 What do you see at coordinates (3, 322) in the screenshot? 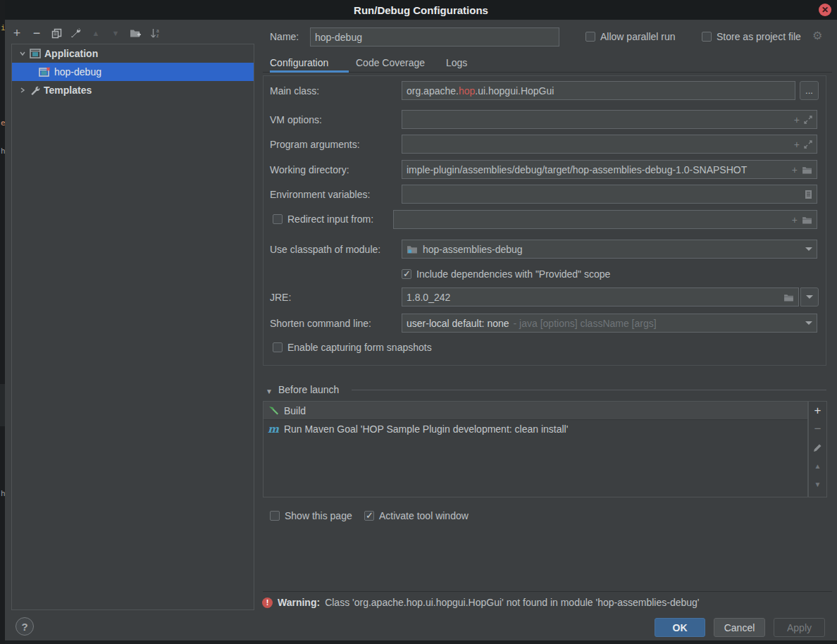
I see `background-editor-strip: i e h h` at bounding box center [3, 322].